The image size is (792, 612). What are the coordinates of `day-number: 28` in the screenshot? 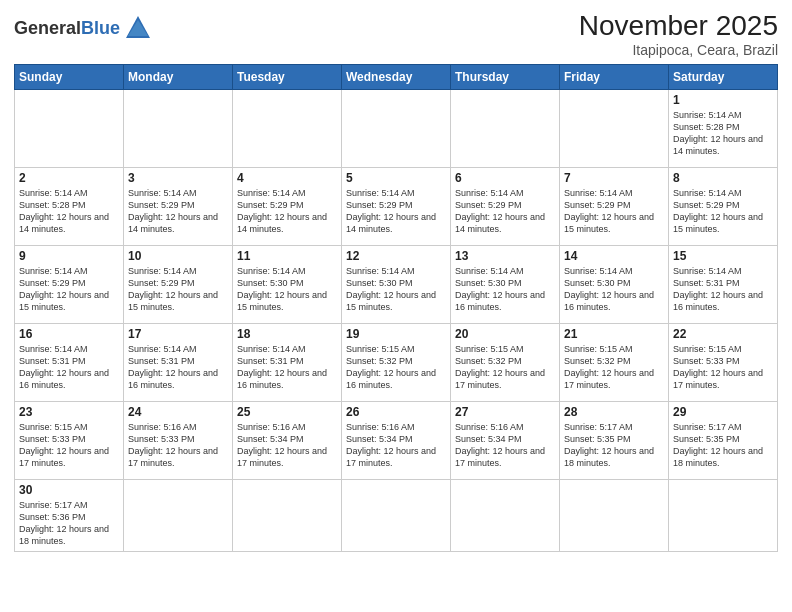 It's located at (614, 412).